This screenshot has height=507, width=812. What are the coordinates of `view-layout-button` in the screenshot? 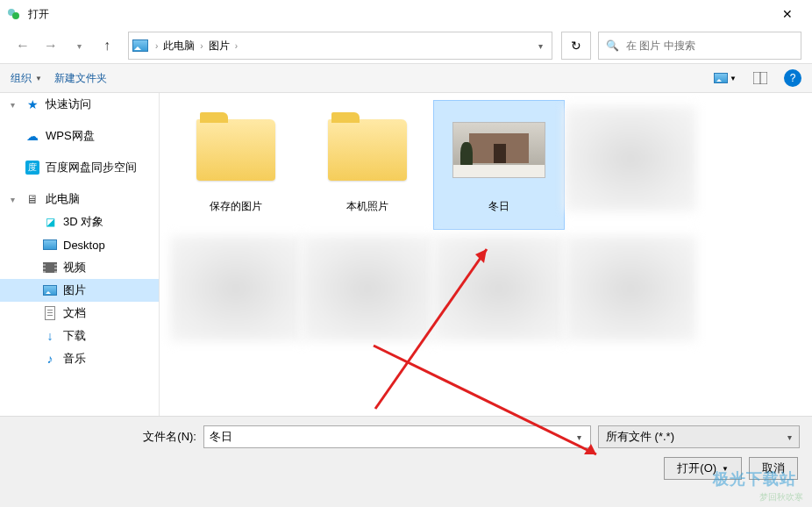 It's located at (760, 78).